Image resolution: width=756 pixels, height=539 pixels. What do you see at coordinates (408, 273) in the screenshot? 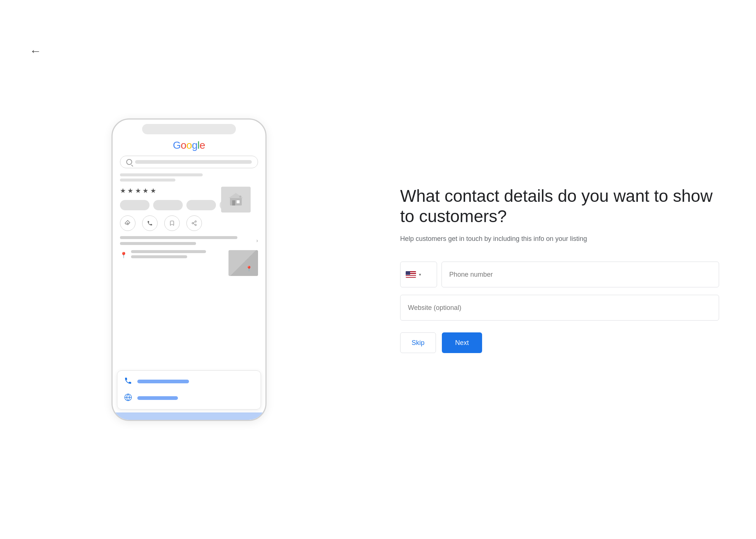
I see `flag-canton` at bounding box center [408, 273].